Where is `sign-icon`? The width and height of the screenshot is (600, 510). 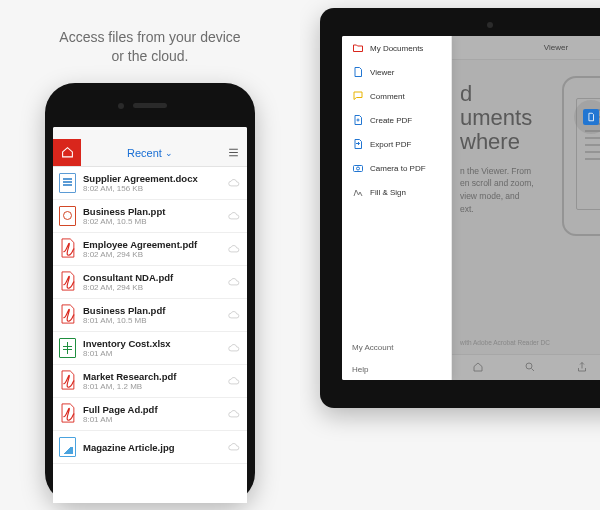 sign-icon is located at coordinates (358, 192).